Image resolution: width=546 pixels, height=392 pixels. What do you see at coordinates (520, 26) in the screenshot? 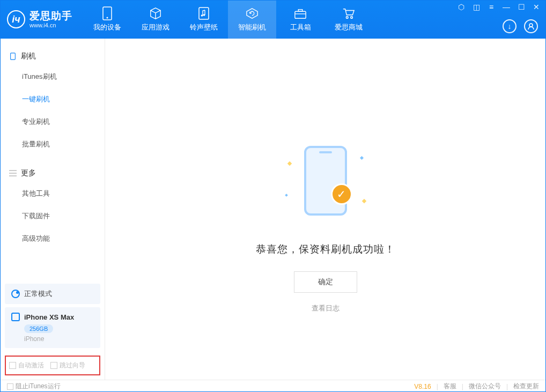
I see `header-actions: ↓` at bounding box center [520, 26].